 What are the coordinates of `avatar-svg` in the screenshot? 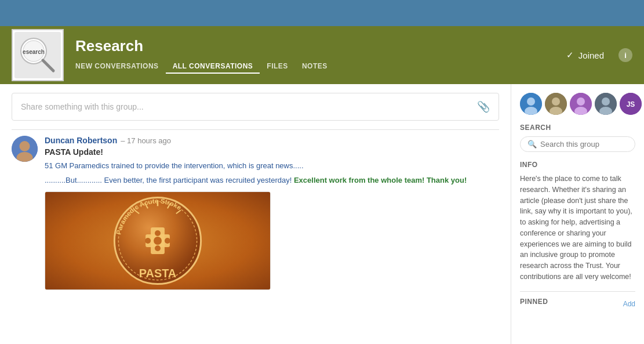 It's located at (24, 149).